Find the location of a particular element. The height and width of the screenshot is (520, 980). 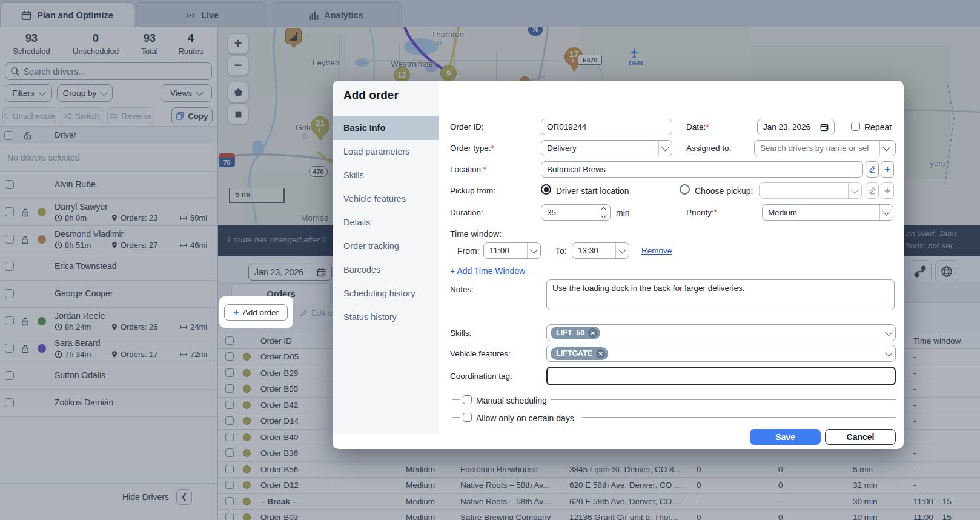

date-input: Jan 23, 2026 is located at coordinates (796, 127).